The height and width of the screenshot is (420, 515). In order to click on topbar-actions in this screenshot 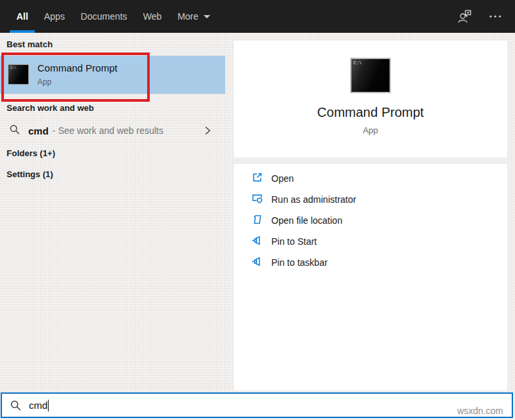, I will do `click(480, 17)`.